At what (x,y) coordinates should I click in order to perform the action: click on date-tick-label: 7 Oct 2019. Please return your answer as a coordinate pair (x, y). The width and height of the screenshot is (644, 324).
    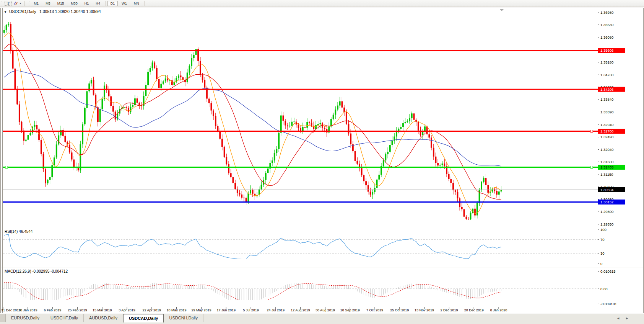
    Looking at the image, I should click on (375, 310).